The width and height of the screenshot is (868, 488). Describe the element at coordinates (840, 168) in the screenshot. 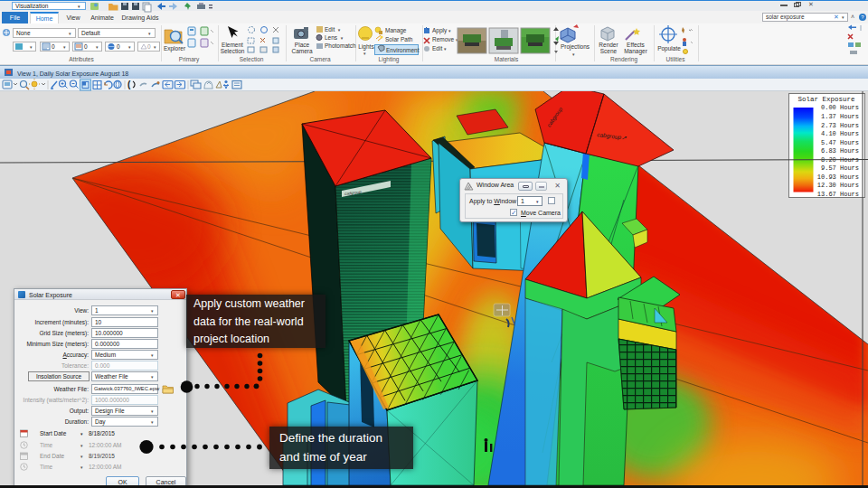

I see `svg-text: 9.57 Hours` at that location.